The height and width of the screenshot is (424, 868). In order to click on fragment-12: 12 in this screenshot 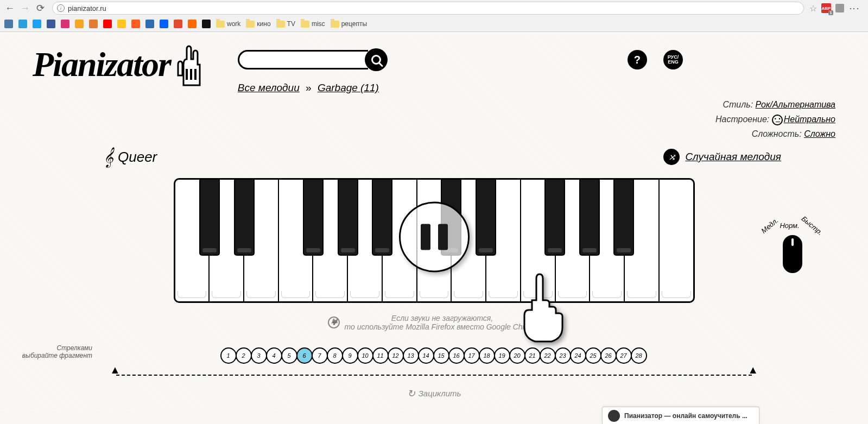, I will do `click(396, 356)`.